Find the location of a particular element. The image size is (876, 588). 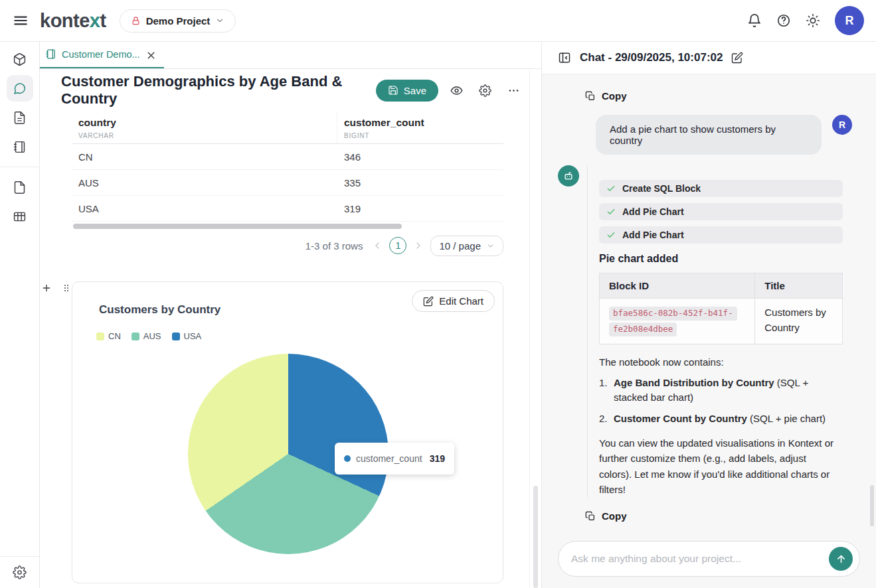

sidebar-item-documents is located at coordinates (20, 117).